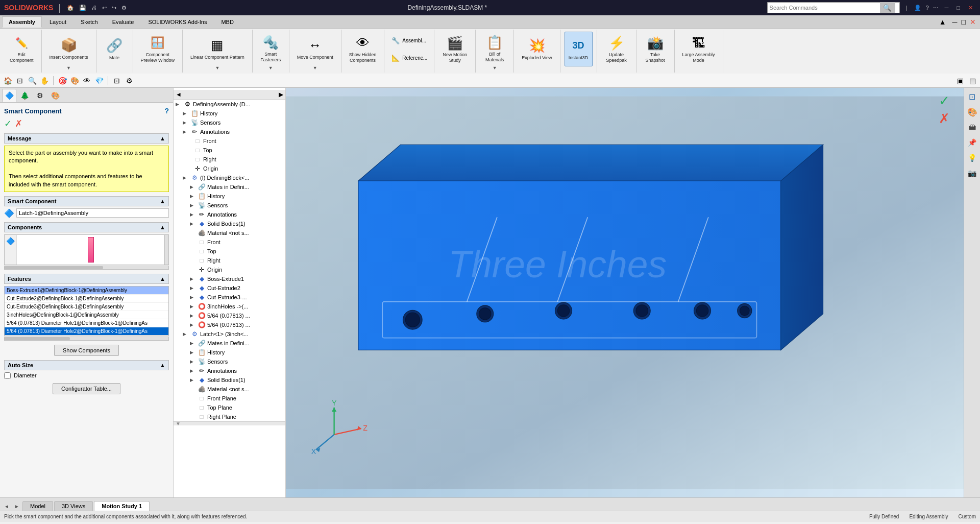 The width and height of the screenshot is (980, 524). I want to click on viewport-accept-button: ✓, so click(944, 101).